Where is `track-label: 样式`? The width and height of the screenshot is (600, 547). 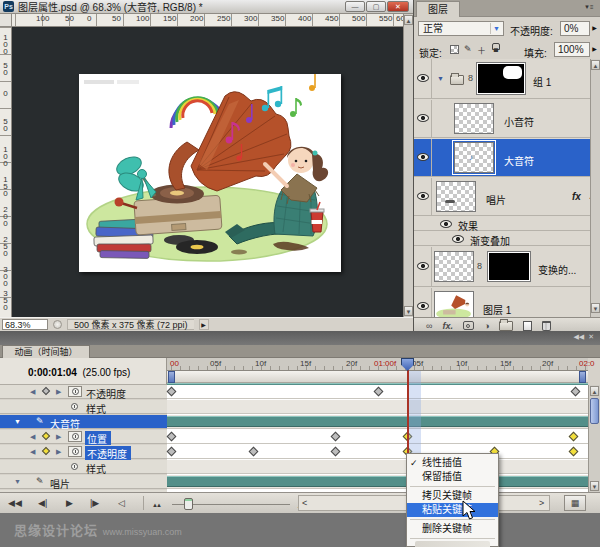 track-label: 样式 is located at coordinates (96, 468).